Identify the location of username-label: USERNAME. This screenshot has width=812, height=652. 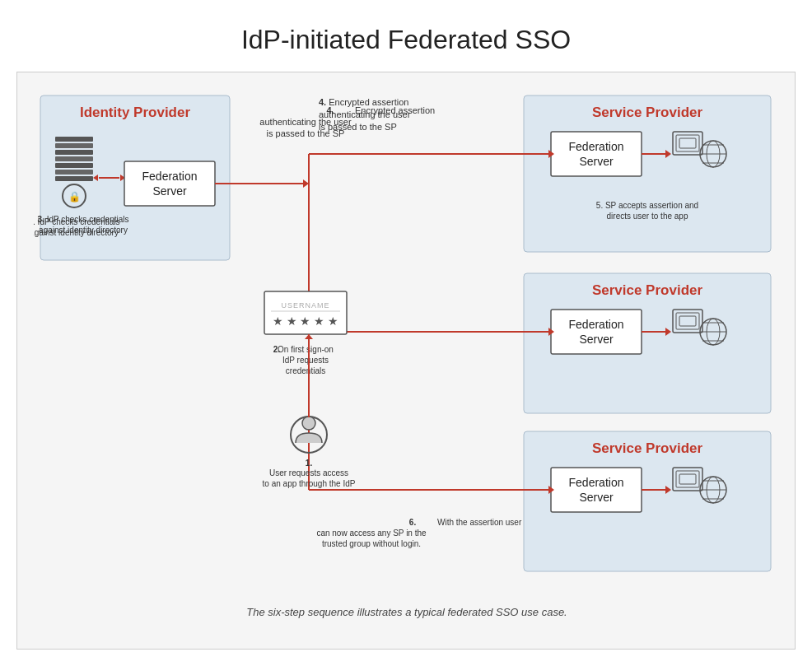
(305, 305).